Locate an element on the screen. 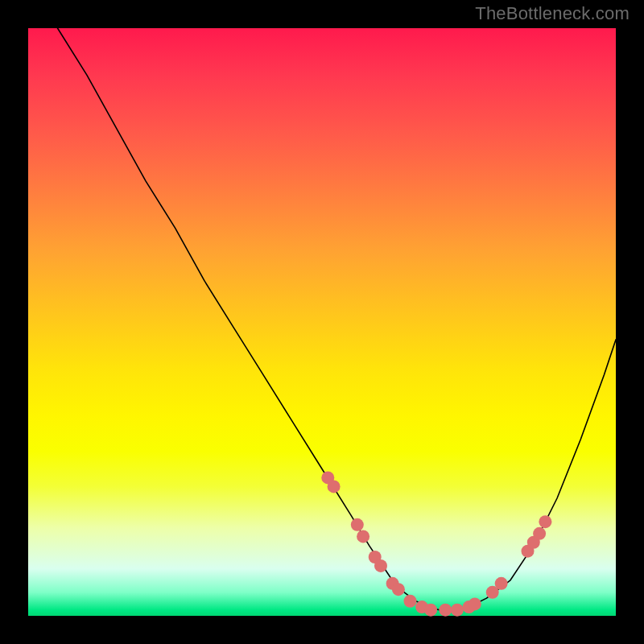  data-markers is located at coordinates (436, 543).